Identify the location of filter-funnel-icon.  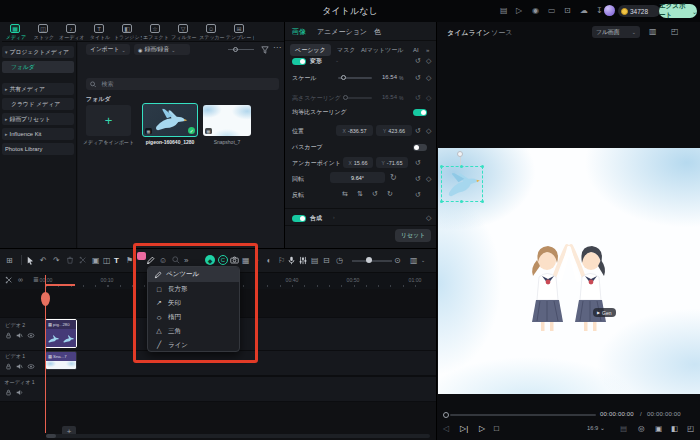
(264, 50).